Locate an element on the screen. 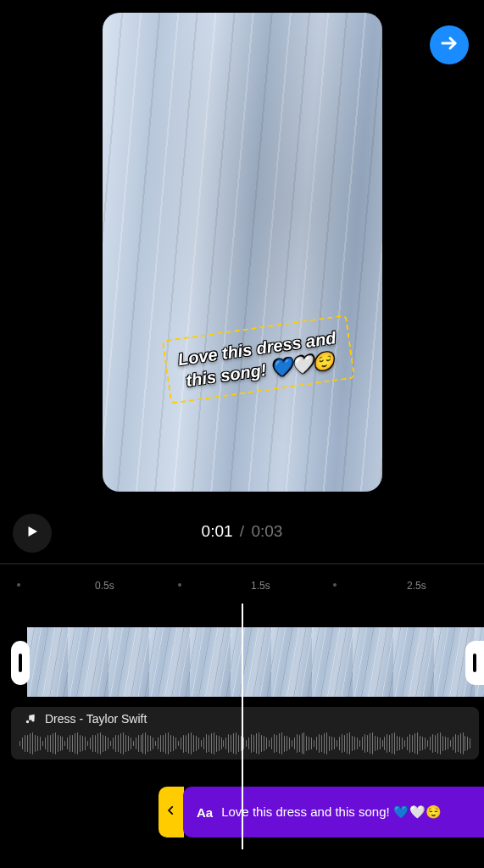 This screenshot has height=868, width=484. trim-handle-right is located at coordinates (475, 663).